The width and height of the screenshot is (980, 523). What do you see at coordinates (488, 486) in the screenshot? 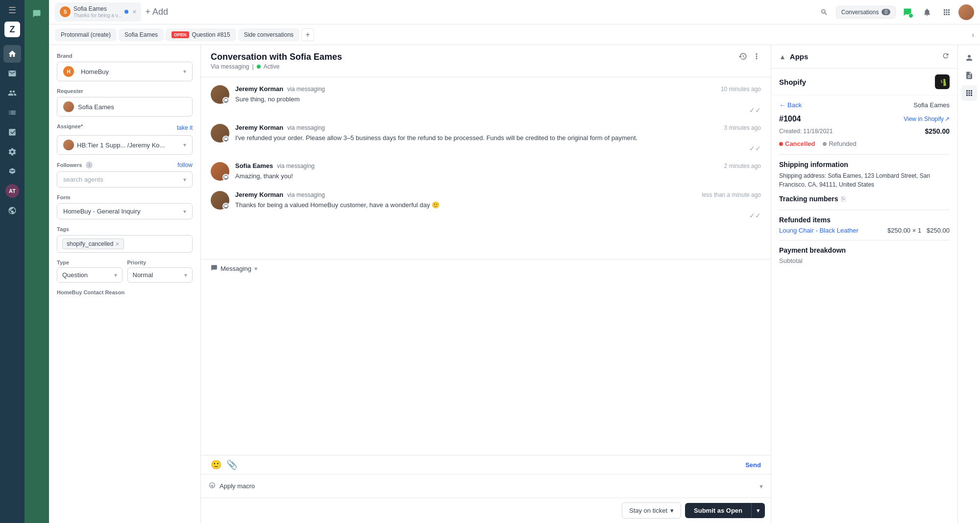
I see `macro-label: Apply macro` at bounding box center [488, 486].